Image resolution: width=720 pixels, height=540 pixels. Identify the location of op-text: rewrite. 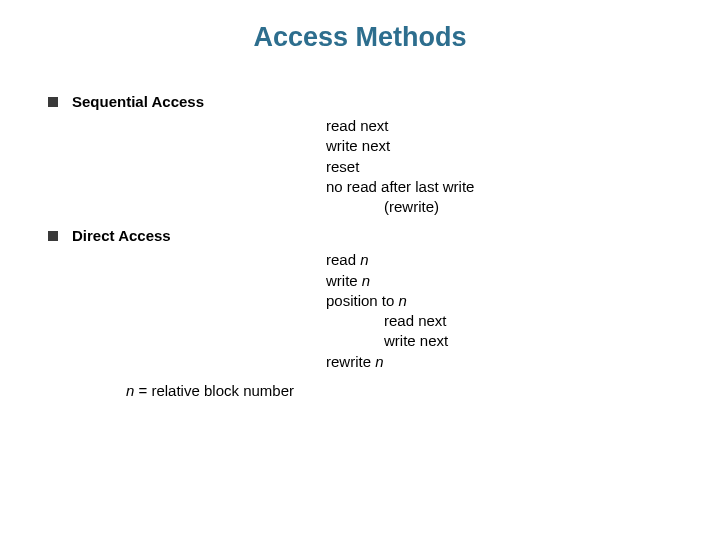
(350, 362).